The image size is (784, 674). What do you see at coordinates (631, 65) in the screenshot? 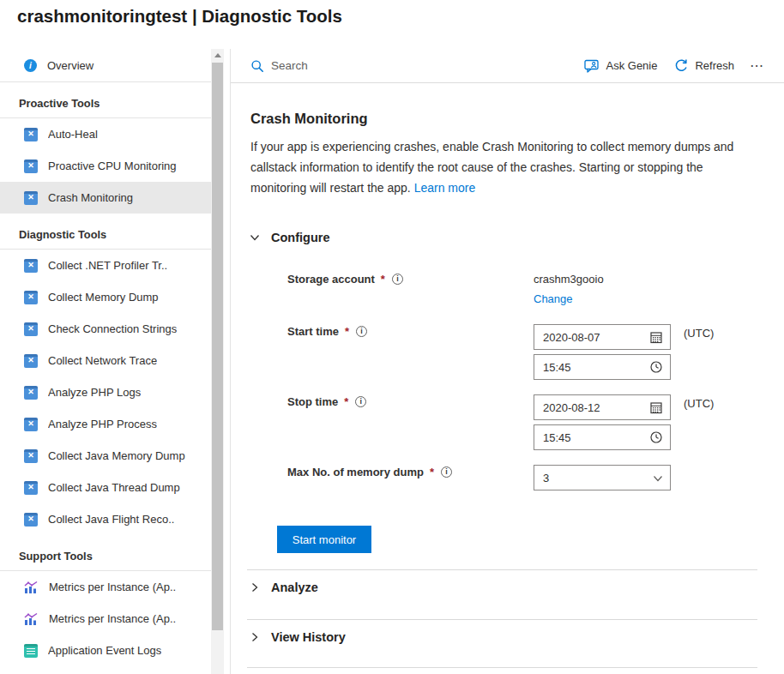
I see `ask-genie-label: Ask Genie` at bounding box center [631, 65].